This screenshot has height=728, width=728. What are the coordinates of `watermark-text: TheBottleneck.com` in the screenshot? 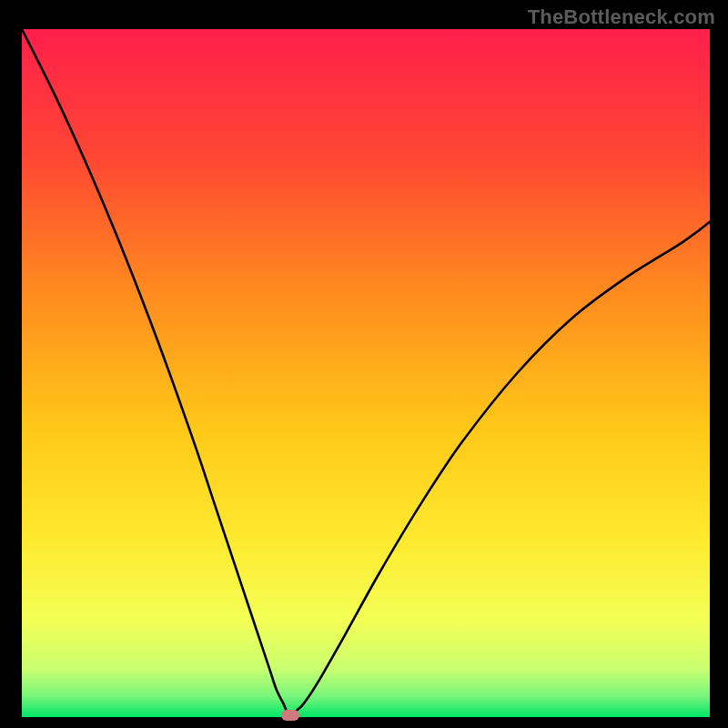 It's located at (622, 17).